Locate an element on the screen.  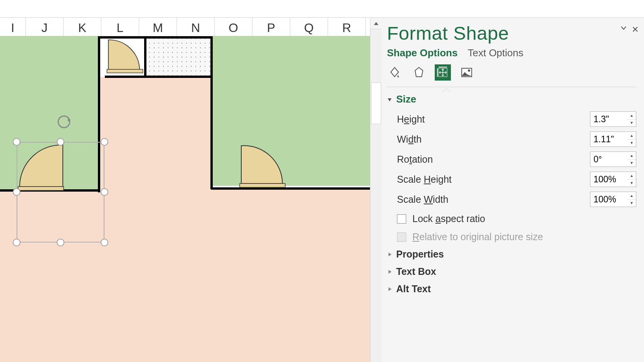
scale-height-input is located at coordinates (609, 179).